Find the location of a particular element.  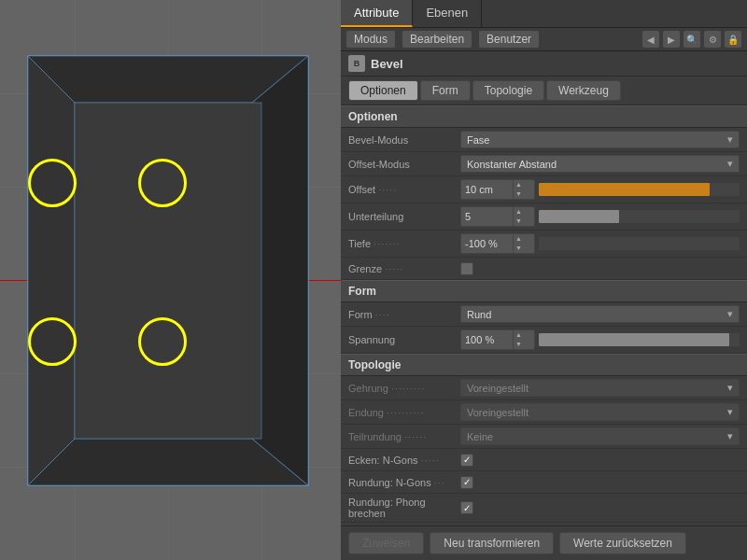

sub-tab-form: Form is located at coordinates (445, 91).